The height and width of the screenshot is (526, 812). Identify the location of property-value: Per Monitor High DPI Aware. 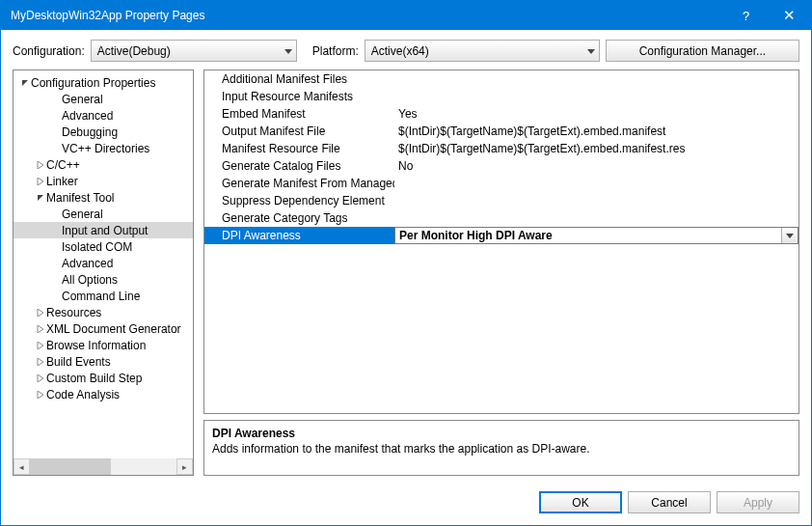
(596, 235).